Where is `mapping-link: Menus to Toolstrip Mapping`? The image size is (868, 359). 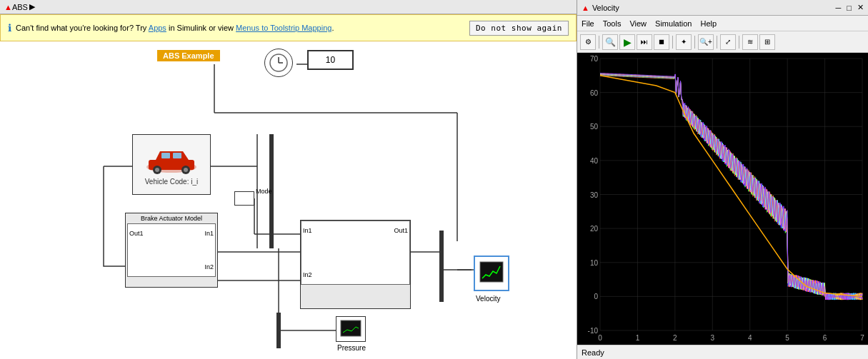
mapping-link: Menus to Toolstrip Mapping is located at coordinates (284, 28).